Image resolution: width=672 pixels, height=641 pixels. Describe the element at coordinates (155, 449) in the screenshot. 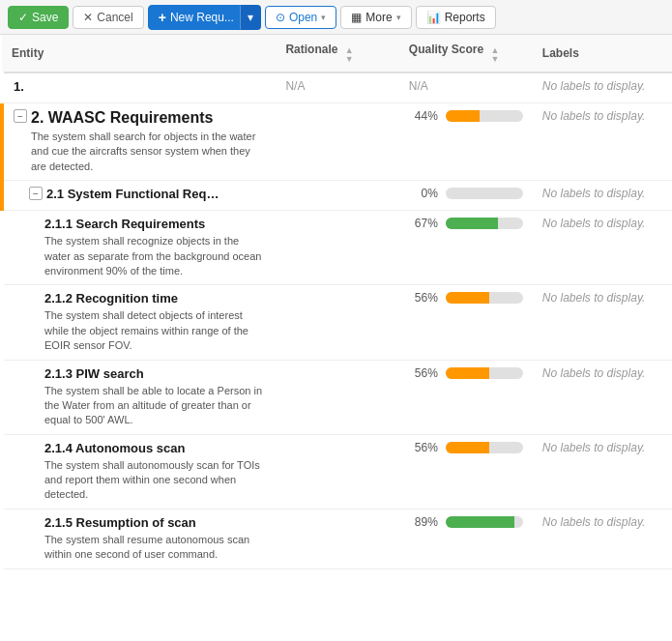

I see `entity-number-title: 2.1.4 Autonomous scan` at that location.